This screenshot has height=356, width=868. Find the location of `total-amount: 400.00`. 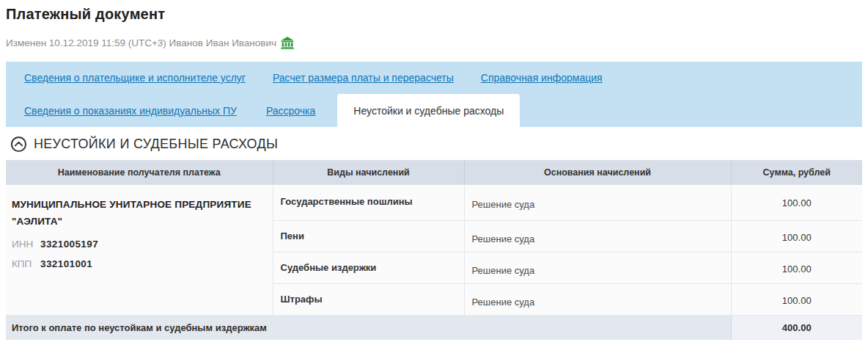

total-amount: 400.00 is located at coordinates (796, 327).